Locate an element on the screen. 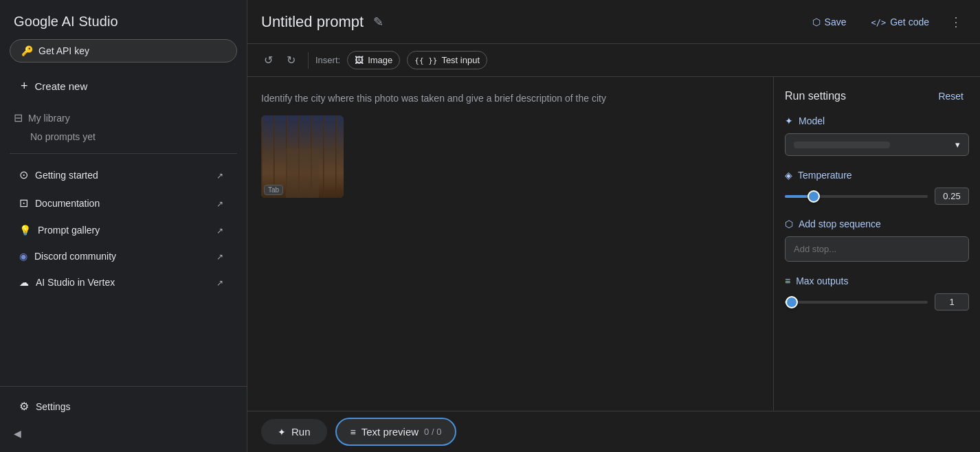 The width and height of the screenshot is (980, 452). sidebar-item-prompt-gallery: Prompt gallery is located at coordinates (124, 230).